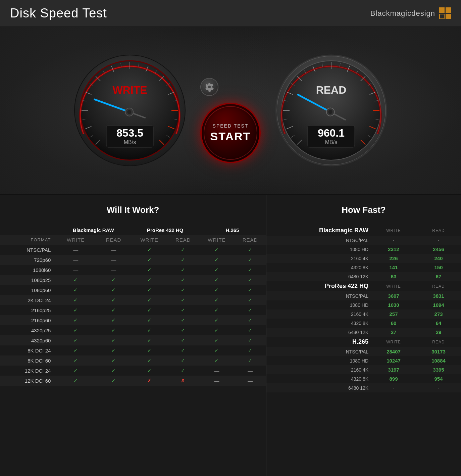 This screenshot has height=476, width=461. Describe the element at coordinates (439, 267) in the screenshot. I see `hf-read-val: 150` at that location.